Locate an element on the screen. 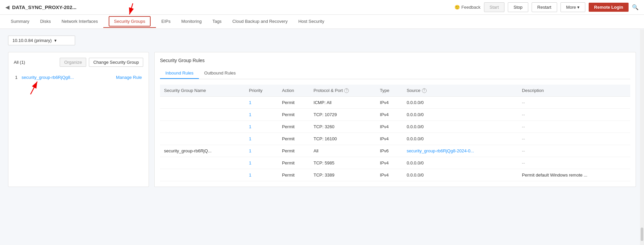 Image resolution: width=644 pixels, height=245 pixels. change-security-group-button: Change Security Group is located at coordinates (116, 62).